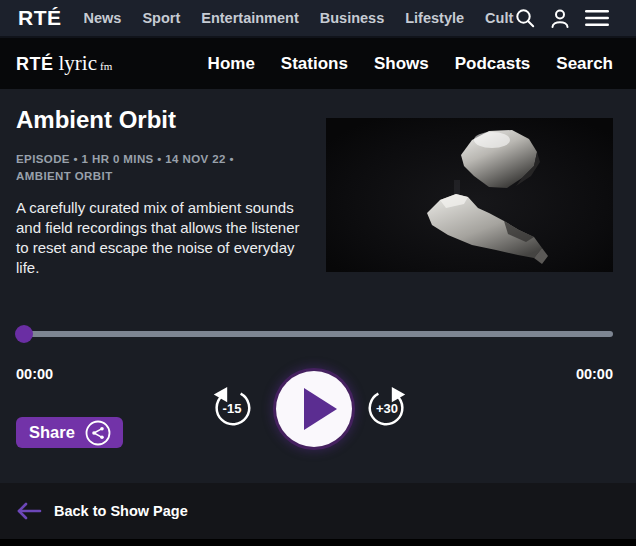 Image resolution: width=636 pixels, height=546 pixels. What do you see at coordinates (318, 64) in the screenshot?
I see `lyricfm-navbar: RTÉ lyric fm Home Stations Shows Podcast…` at bounding box center [318, 64].